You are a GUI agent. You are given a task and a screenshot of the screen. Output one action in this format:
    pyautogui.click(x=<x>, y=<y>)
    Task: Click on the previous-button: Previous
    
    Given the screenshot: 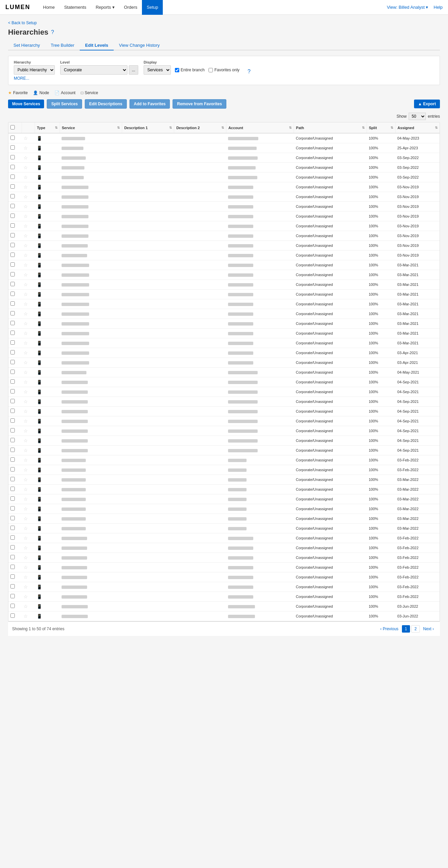 What is the action you would take?
    pyautogui.click(x=389, y=629)
    